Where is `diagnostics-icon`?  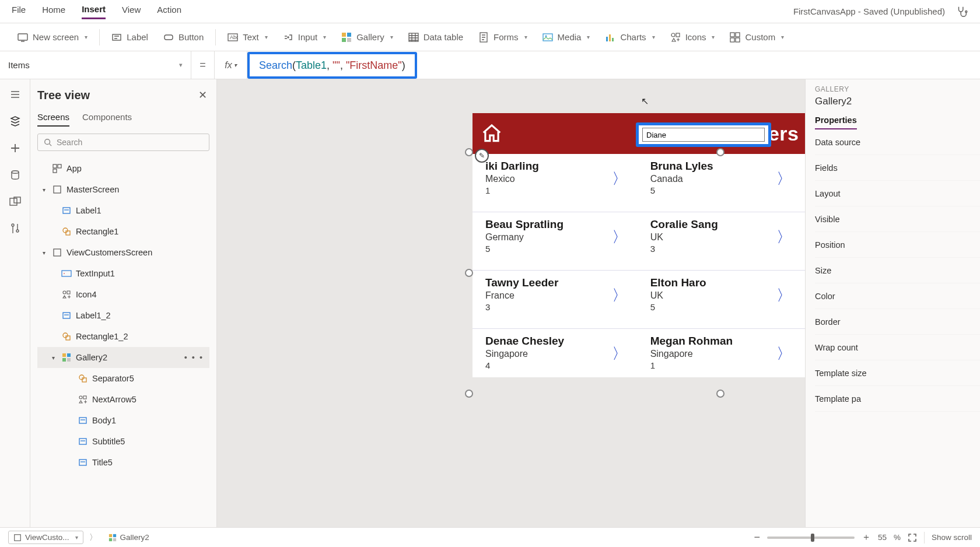
diagnostics-icon is located at coordinates (962, 12).